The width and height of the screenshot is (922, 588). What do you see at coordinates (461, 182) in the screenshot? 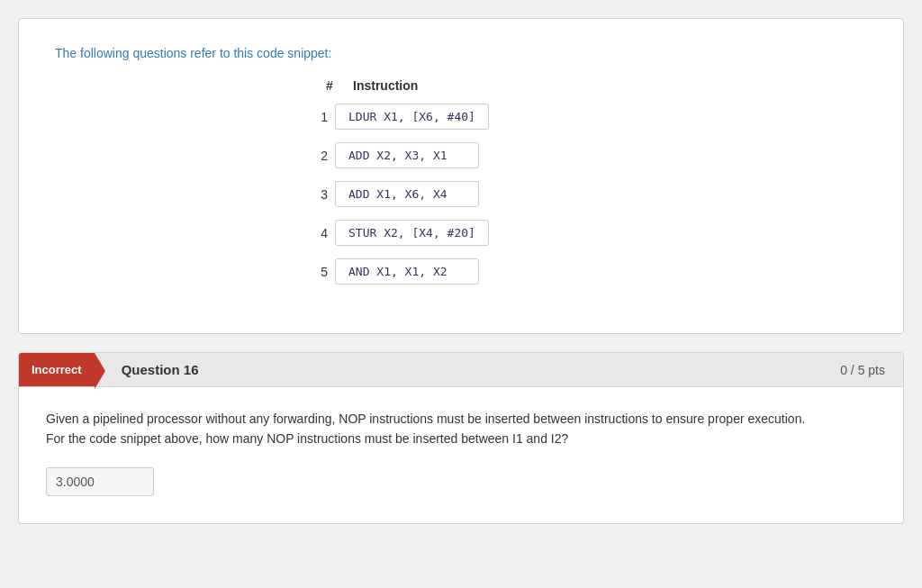
I see `instruction-table: # Instruction 1 LDUR X1, [X6, #40] 2 ADD…` at bounding box center [461, 182].